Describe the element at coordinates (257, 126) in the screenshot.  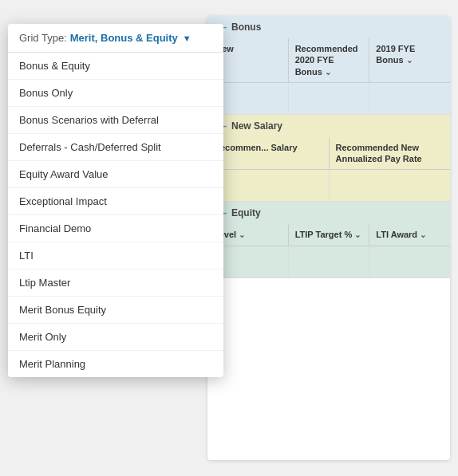
I see `new-salary-title: New Salary` at that location.